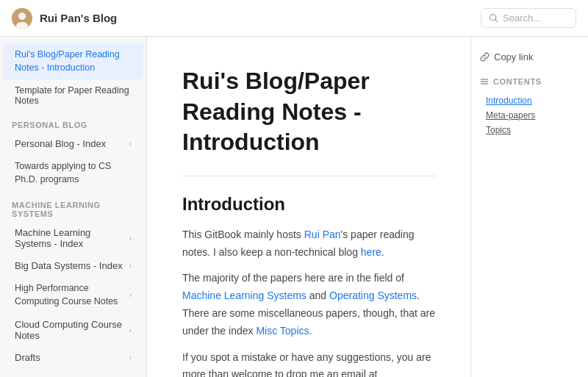  I want to click on sidebar-item-template: Template for Paper Reading Notes, so click(74, 96).